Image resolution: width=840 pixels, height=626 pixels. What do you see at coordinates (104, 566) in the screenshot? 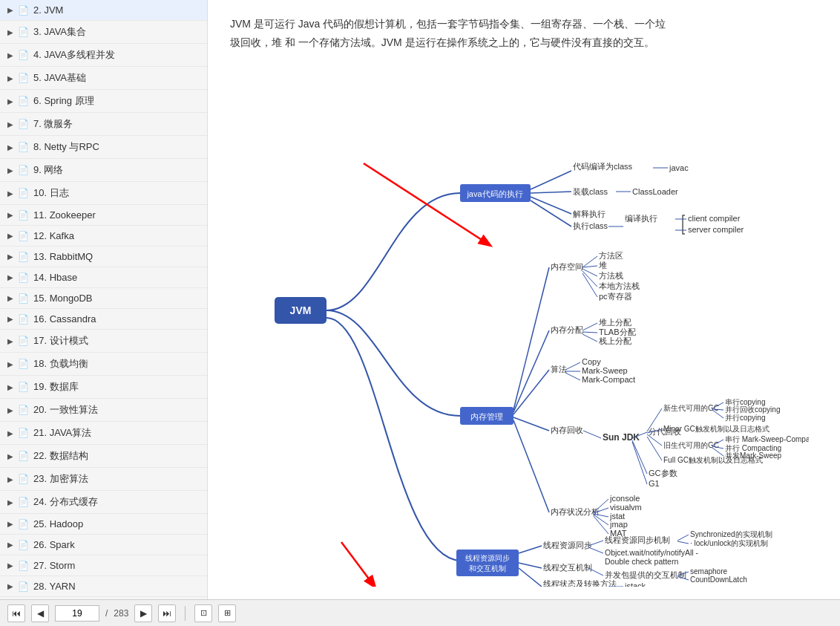
I see `sidebar-item-27: ▶📄27. Storm` at bounding box center [104, 566].